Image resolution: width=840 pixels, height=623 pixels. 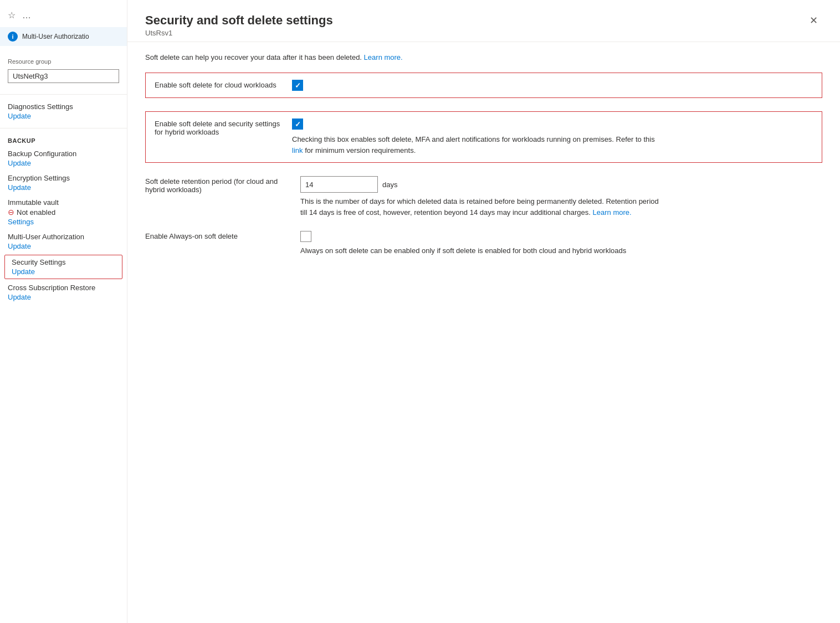 I want to click on hybrid-workloads-description: Checking this box enables soft delete, M…, so click(x=475, y=145).